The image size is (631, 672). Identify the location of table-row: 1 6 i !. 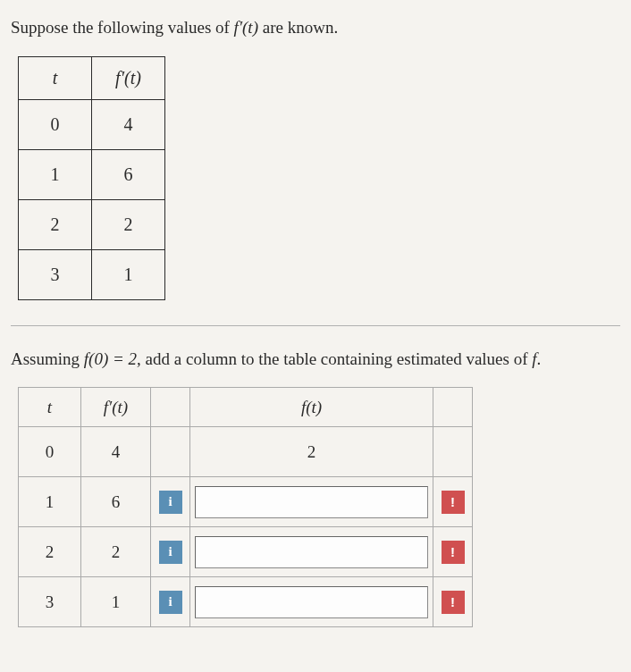
(246, 502).